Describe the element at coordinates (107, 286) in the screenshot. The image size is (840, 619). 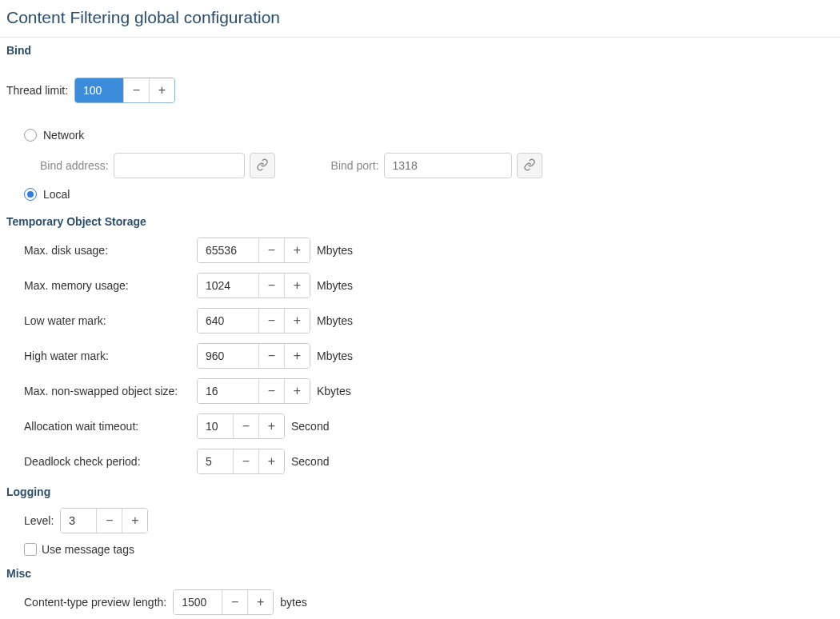
I see `tos-maxmem-label: Max. memory usage:` at that location.